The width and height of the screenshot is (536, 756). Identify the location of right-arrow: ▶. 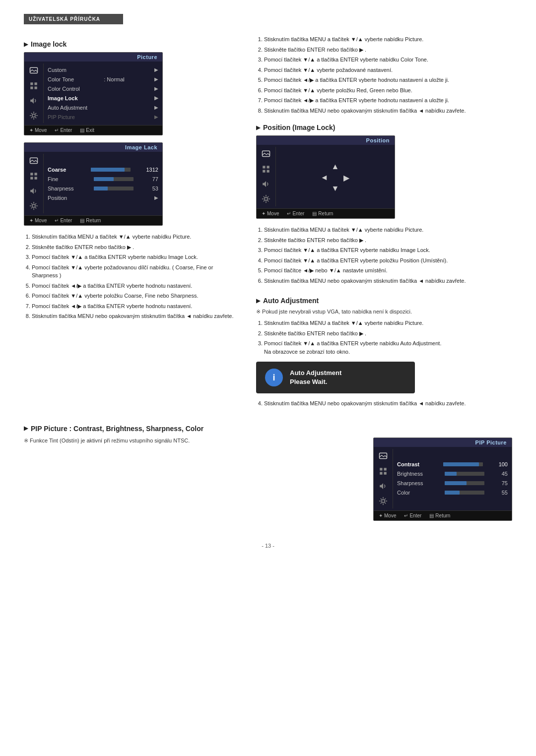
(346, 178).